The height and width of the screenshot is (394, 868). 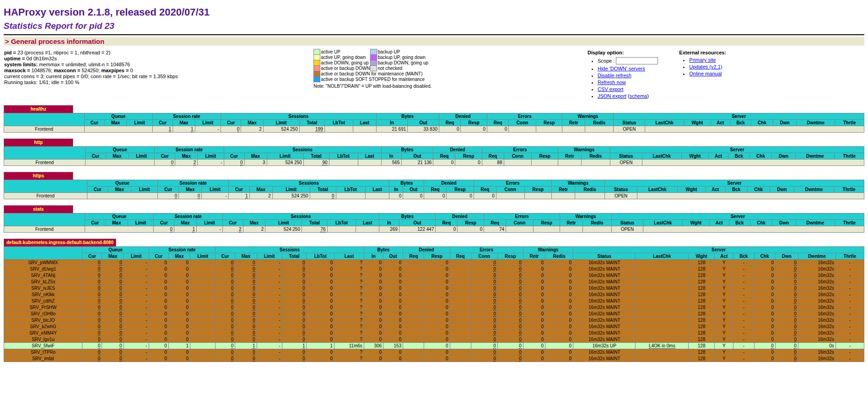 I want to click on text-segment: 0, so click(x=132, y=70).